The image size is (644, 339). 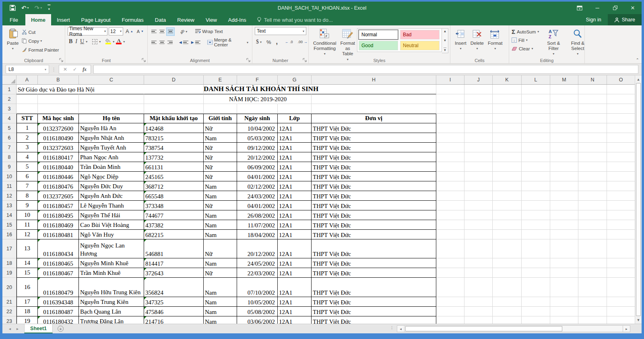 I want to click on horizontal-scroll-track, so click(x=514, y=329).